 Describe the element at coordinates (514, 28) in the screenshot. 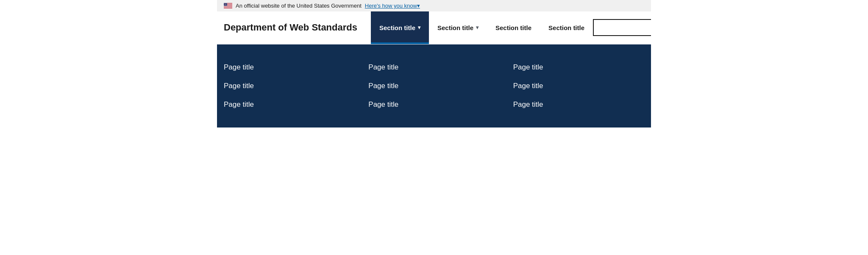

I see `nav-item-section-3: Section title` at that location.